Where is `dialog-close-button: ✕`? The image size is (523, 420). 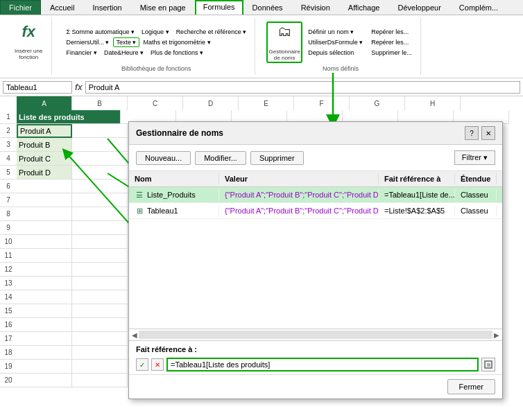
dialog-close-button: ✕ is located at coordinates (488, 133).